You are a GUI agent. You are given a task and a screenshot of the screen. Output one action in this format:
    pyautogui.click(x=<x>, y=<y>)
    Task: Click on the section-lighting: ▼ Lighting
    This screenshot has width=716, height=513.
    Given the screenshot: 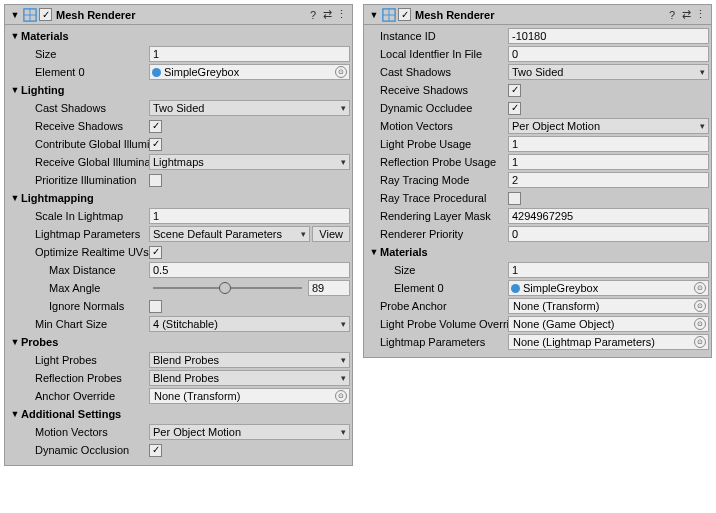 What is the action you would take?
    pyautogui.click(x=178, y=90)
    